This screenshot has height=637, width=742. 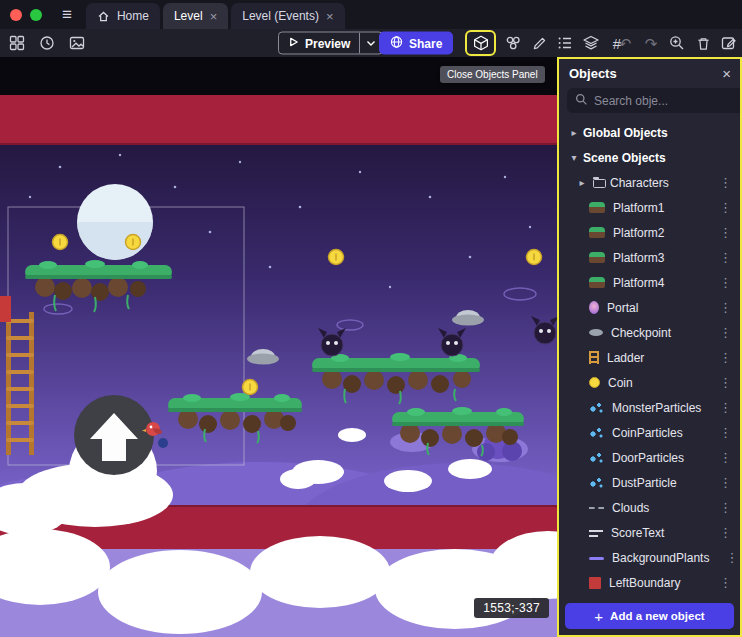 I want to click on text-thumbnail-icon, so click(x=596, y=533).